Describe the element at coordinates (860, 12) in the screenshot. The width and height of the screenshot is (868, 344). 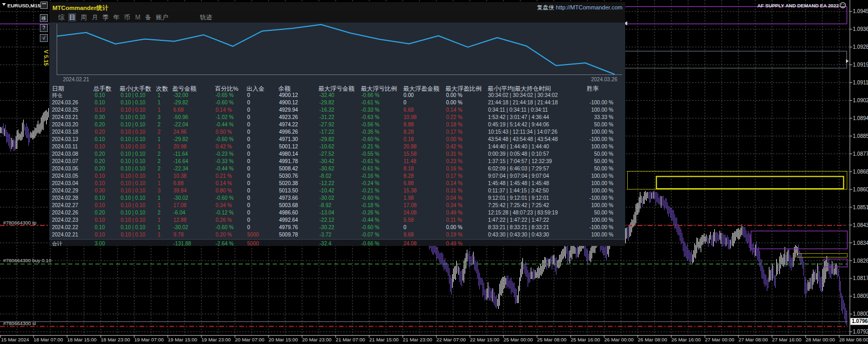
I see `svg-text: 1.09450` at that location.